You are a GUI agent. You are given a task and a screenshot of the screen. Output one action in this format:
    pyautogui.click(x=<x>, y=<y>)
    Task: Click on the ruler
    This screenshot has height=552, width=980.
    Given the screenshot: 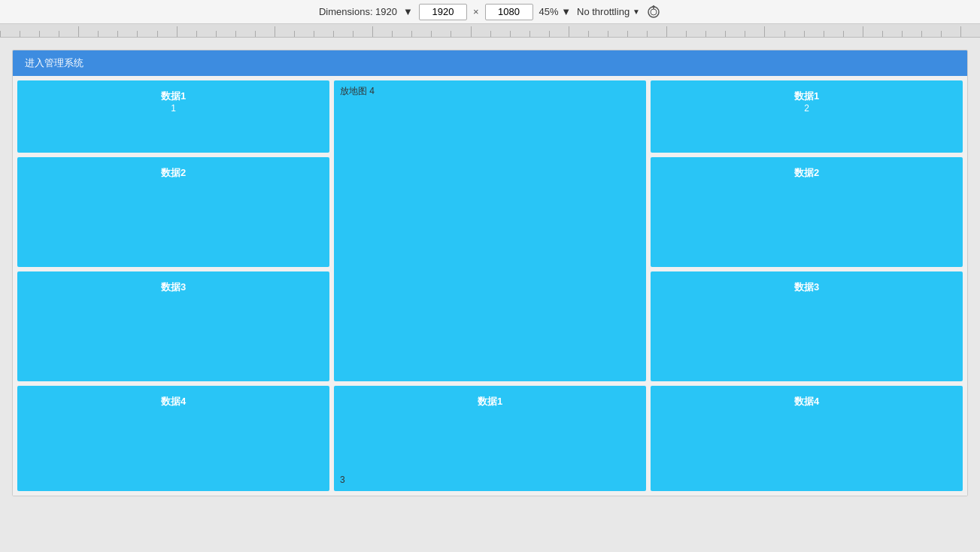 What is the action you would take?
    pyautogui.click(x=490, y=31)
    